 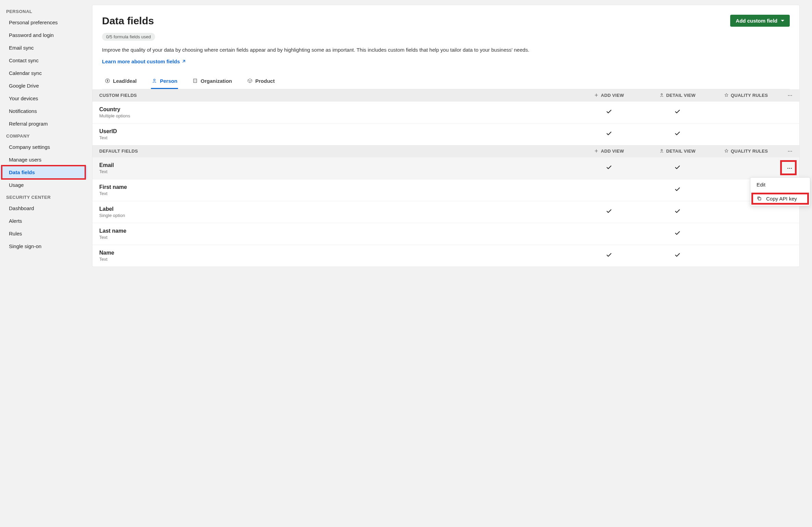 I want to click on dropdown-copy-api-key: Copy API key, so click(x=780, y=198).